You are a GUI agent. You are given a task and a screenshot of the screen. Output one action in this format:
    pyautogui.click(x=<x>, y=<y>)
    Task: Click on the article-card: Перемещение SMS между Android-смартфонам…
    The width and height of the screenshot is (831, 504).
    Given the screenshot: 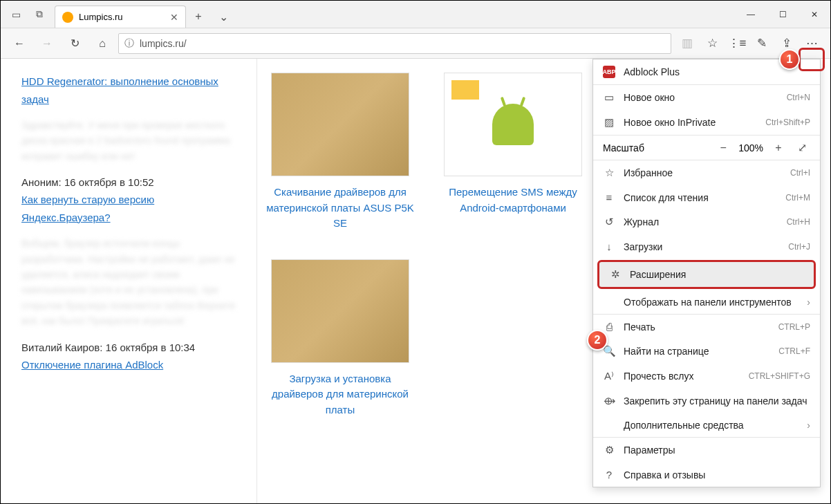 What is the action you would take?
    pyautogui.click(x=513, y=152)
    